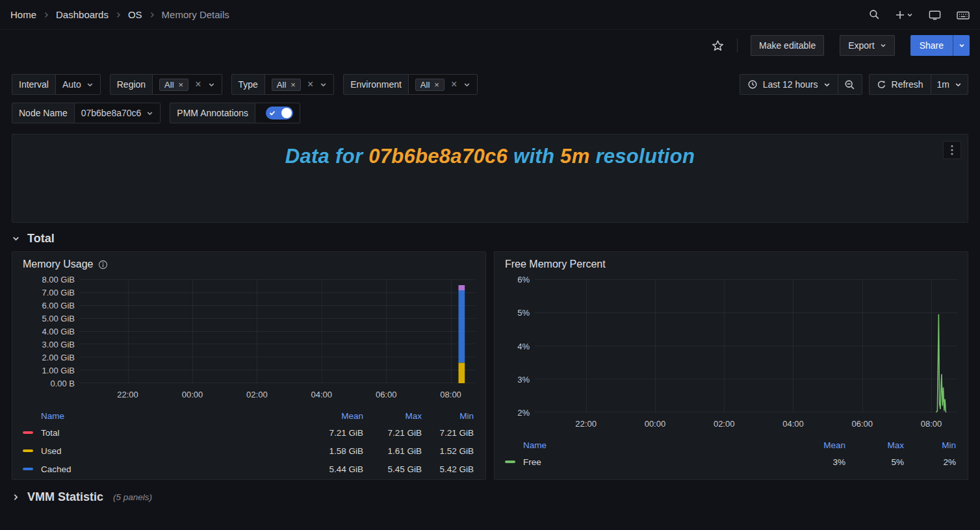 The image size is (980, 530). Describe the element at coordinates (166, 84) in the screenshot. I see `region-filter: Region All × ×` at that location.